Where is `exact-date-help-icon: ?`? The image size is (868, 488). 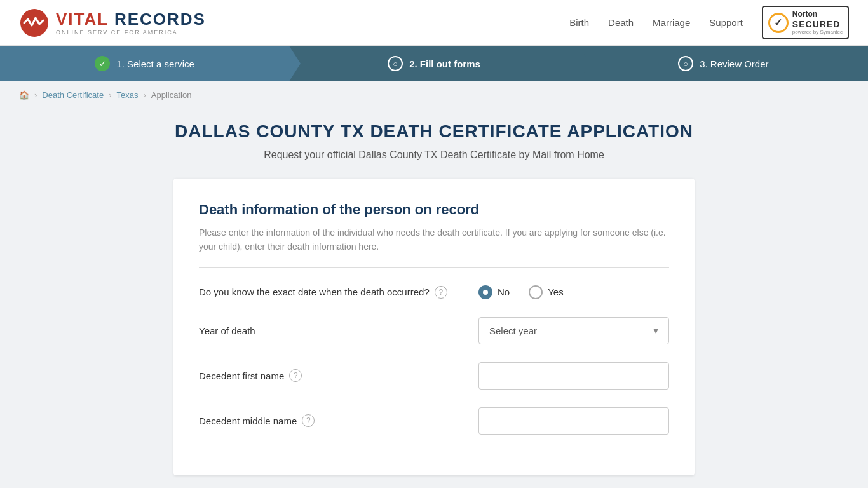 exact-date-help-icon: ? is located at coordinates (441, 292).